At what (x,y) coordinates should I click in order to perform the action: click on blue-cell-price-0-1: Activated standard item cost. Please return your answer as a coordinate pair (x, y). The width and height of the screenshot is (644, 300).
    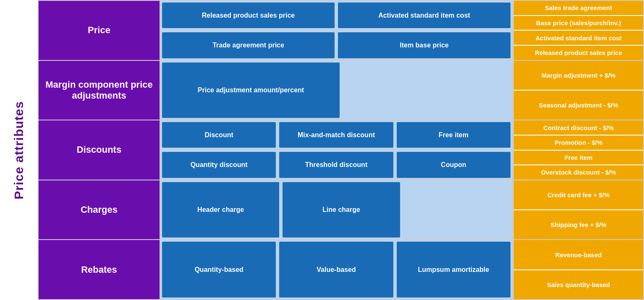
    Looking at the image, I should click on (424, 15).